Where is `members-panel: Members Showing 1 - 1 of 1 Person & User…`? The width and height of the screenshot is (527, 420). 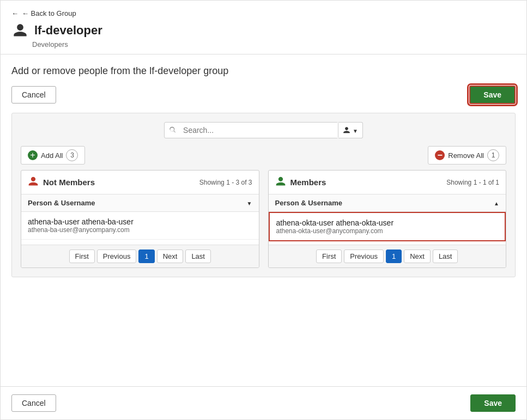
members-panel: Members Showing 1 - 1 of 1 Person & User… is located at coordinates (387, 219).